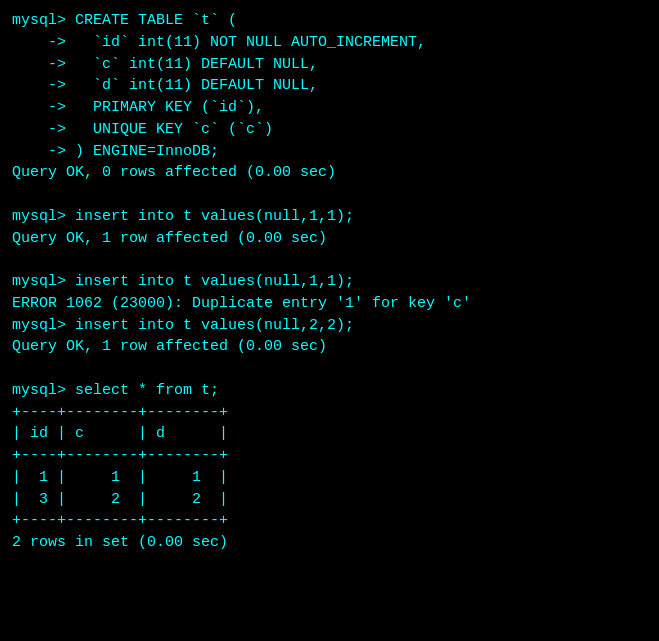 Image resolution: width=659 pixels, height=641 pixels. I want to click on terminal-line: | 1 | 1 | 1 |, so click(330, 478).